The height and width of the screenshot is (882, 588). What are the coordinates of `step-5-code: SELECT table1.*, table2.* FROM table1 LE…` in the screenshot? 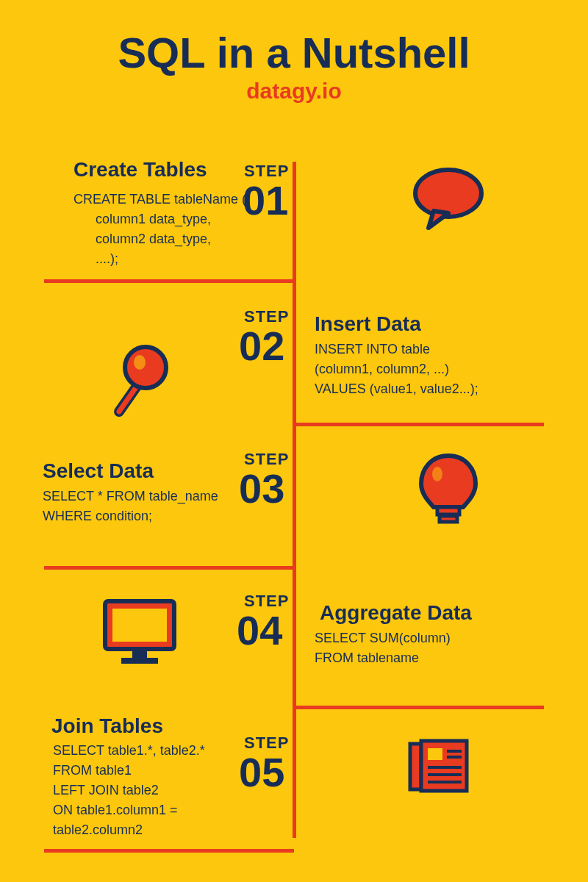 It's located at (129, 791).